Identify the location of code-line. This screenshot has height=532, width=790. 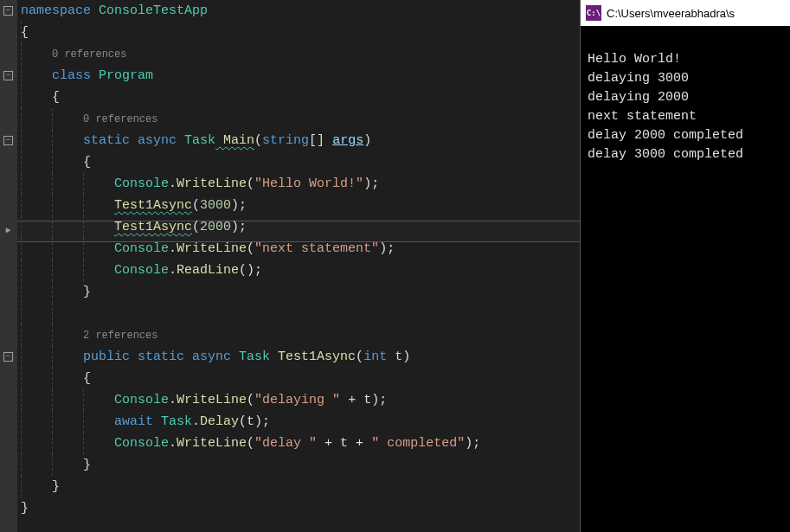
(300, 313).